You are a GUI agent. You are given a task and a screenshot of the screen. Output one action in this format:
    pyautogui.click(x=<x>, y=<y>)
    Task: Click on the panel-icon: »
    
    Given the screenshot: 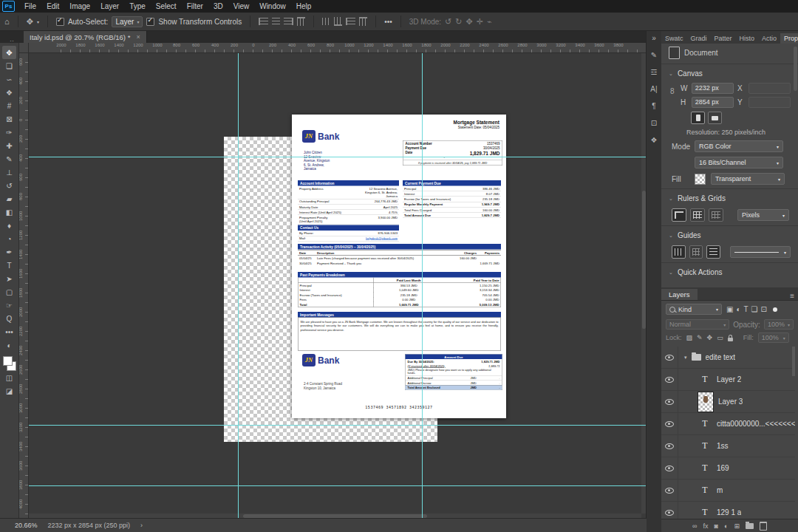 What is the action you would take?
    pyautogui.click(x=654, y=38)
    